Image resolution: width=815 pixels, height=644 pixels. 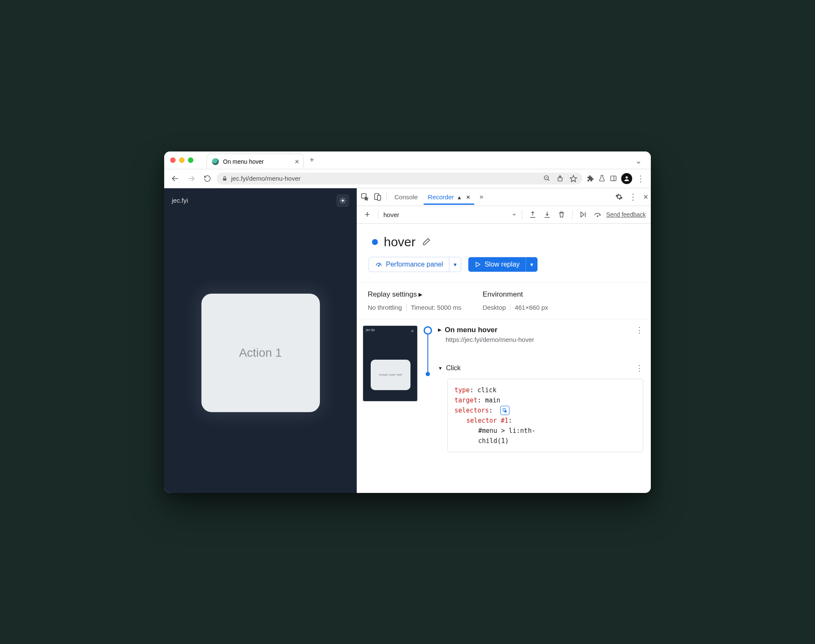 What do you see at coordinates (626, 215) in the screenshot?
I see `send-feedback-link: Send feedback` at bounding box center [626, 215].